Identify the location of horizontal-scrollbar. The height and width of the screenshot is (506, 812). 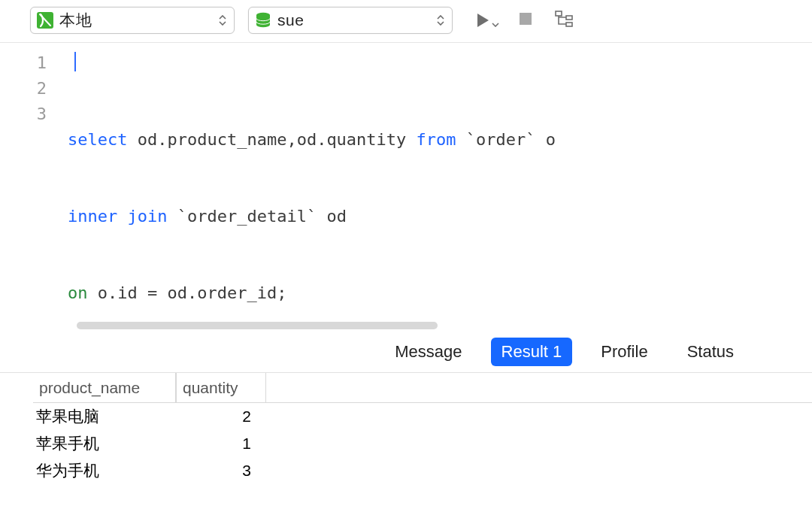
(432, 326).